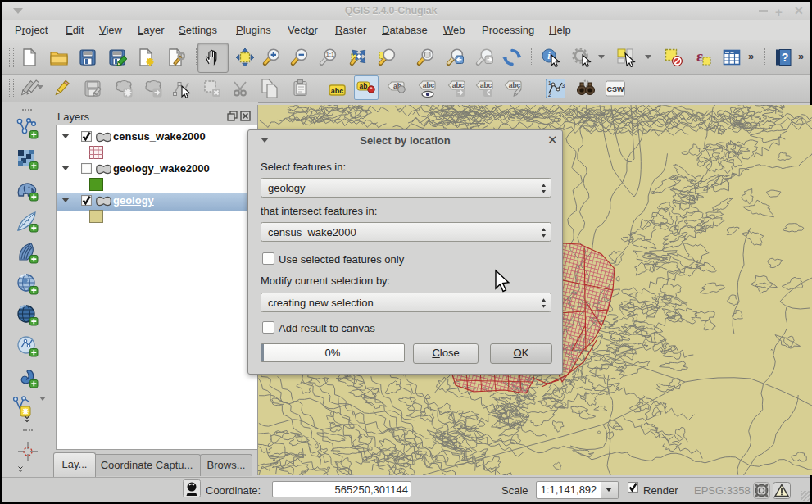 This screenshot has height=504, width=812. Describe the element at coordinates (550, 95) in the screenshot. I see `svg-text: 2` at that location.